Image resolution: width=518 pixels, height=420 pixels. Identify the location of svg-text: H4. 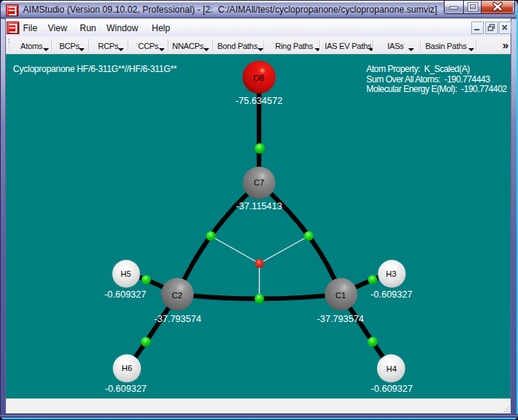
(391, 369).